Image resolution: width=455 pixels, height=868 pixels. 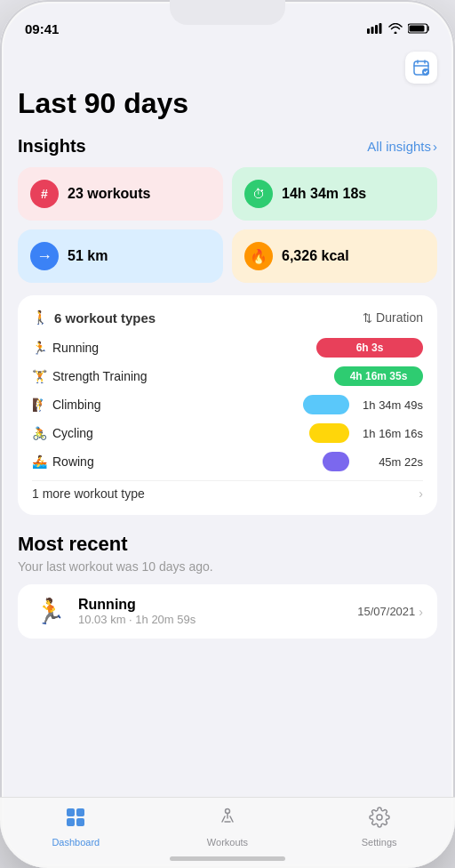 I want to click on workout-row-running: 🏃 Running 6h 3s, so click(x=228, y=348).